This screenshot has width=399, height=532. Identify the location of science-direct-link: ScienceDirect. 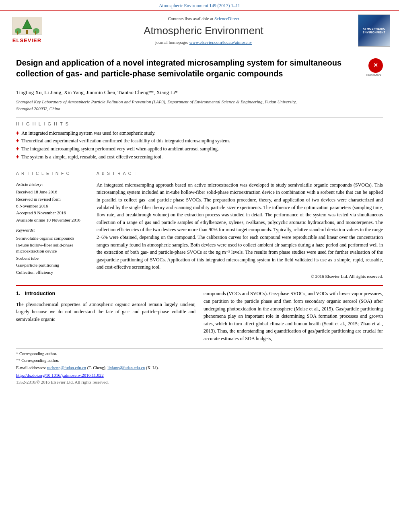
(227, 18).